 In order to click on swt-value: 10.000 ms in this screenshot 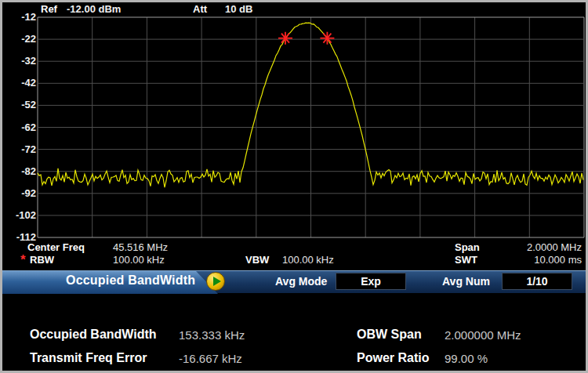, I will do `click(538, 260)`.